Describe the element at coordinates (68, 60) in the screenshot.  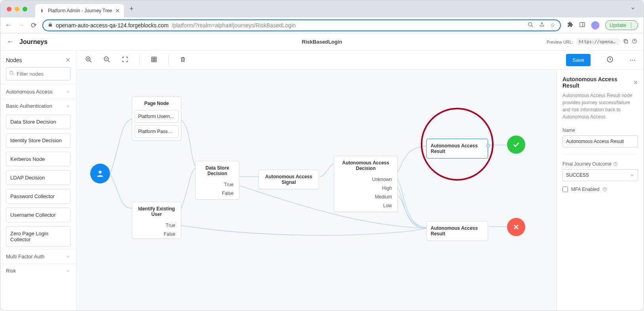
I see `sidebar-close-icon: ✕` at that location.